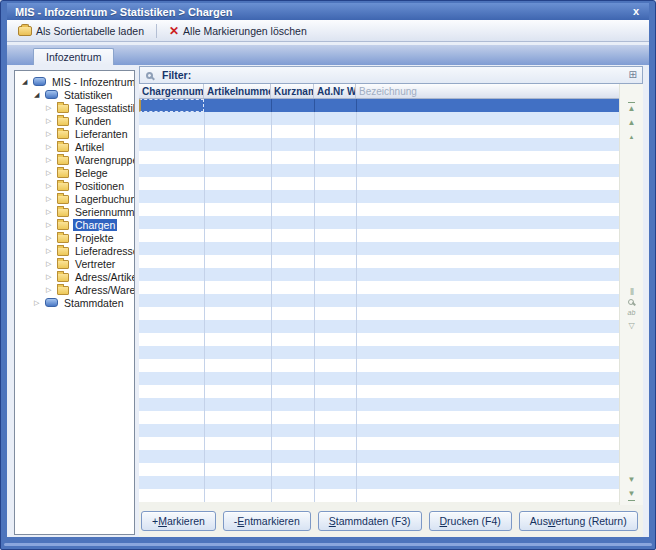  What do you see at coordinates (633, 75) in the screenshot?
I see `column-chooser-icon: ⊞` at bounding box center [633, 75].